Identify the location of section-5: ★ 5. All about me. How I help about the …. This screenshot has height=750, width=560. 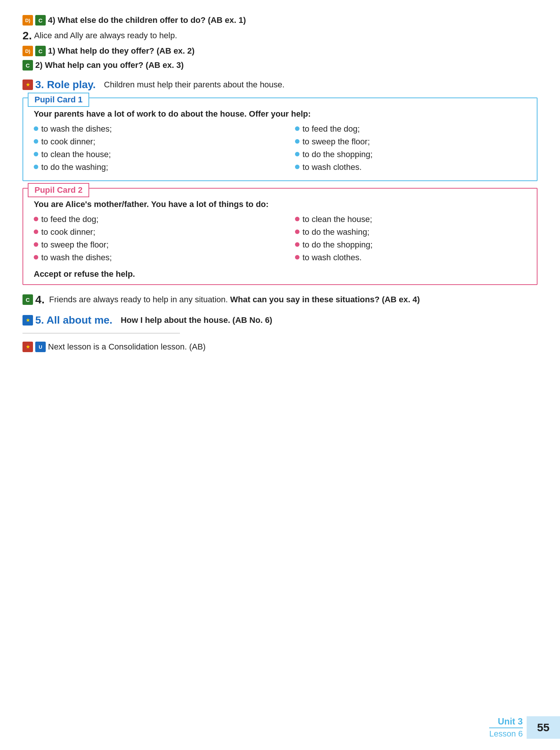
(280, 324).